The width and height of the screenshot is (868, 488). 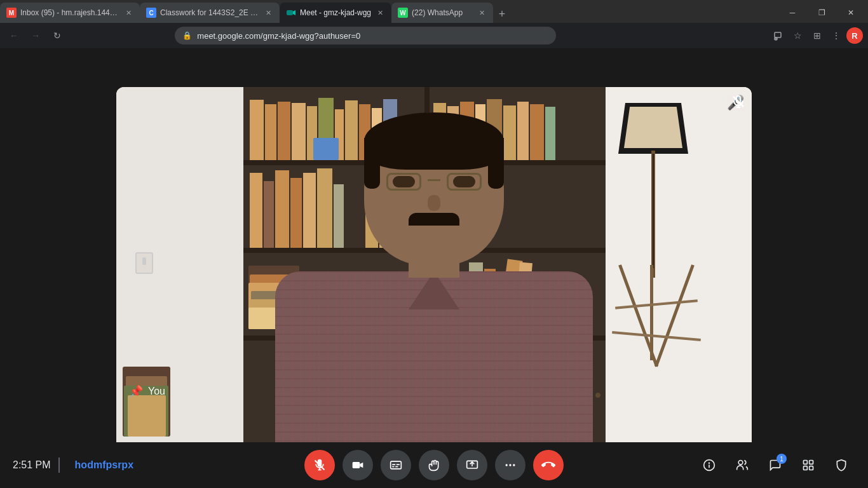 I want to click on person-body, so click(x=434, y=360).